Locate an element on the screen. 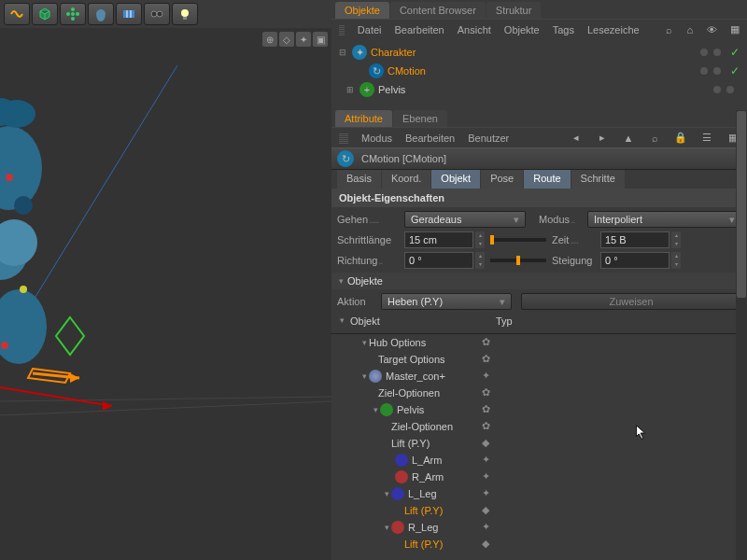 Image resolution: width=747 pixels, height=560 pixels. input-richtung: 0 ° is located at coordinates (439, 260).